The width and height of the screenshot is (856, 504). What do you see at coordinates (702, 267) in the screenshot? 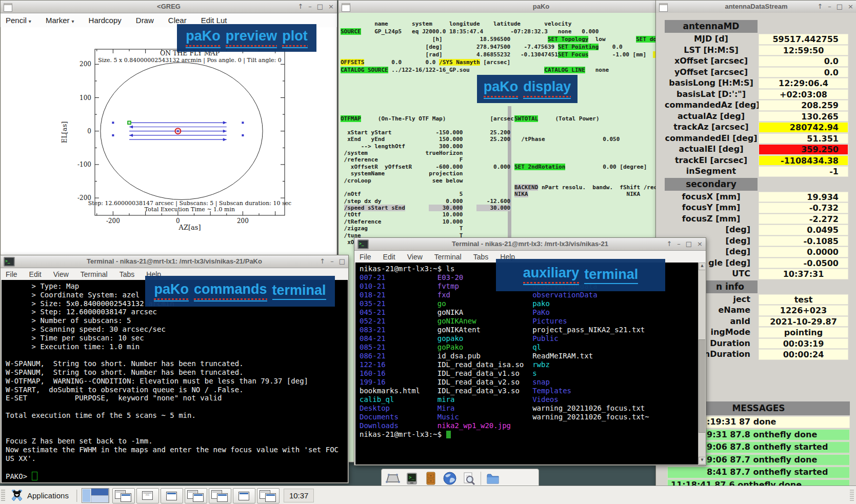
I see `scroll-up-icon: ▲` at bounding box center [702, 267].